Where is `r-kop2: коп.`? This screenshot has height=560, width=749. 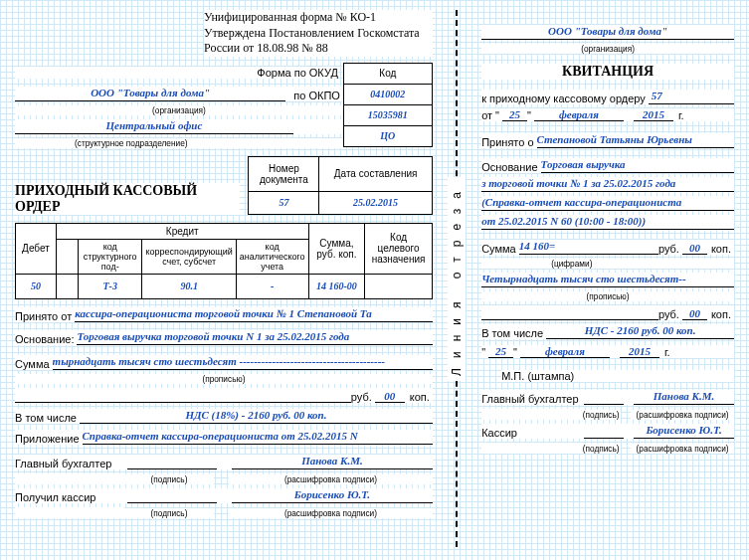
r-kop2: коп. is located at coordinates (720, 314).